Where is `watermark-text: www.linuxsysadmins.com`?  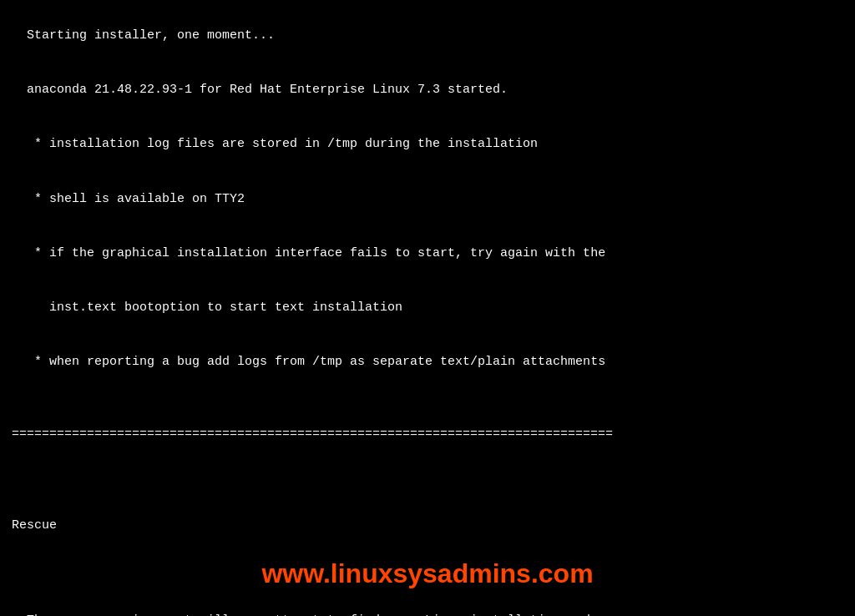 watermark-text: www.linuxsysadmins.com is located at coordinates (428, 574).